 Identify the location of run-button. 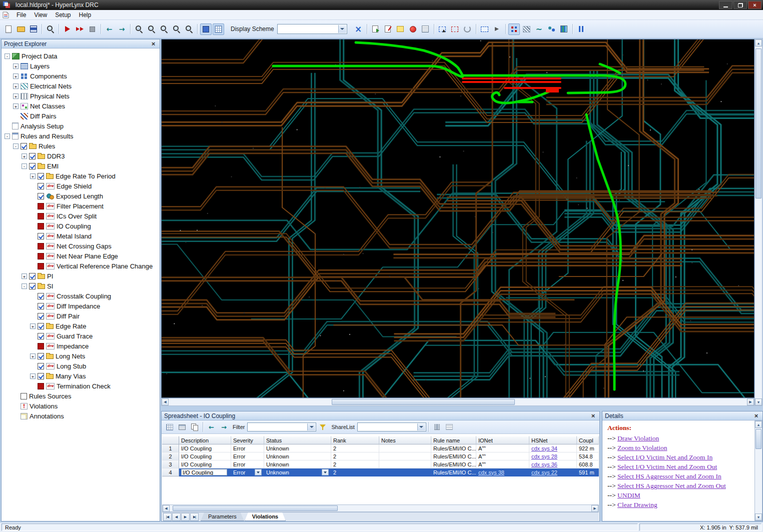
(67, 29).